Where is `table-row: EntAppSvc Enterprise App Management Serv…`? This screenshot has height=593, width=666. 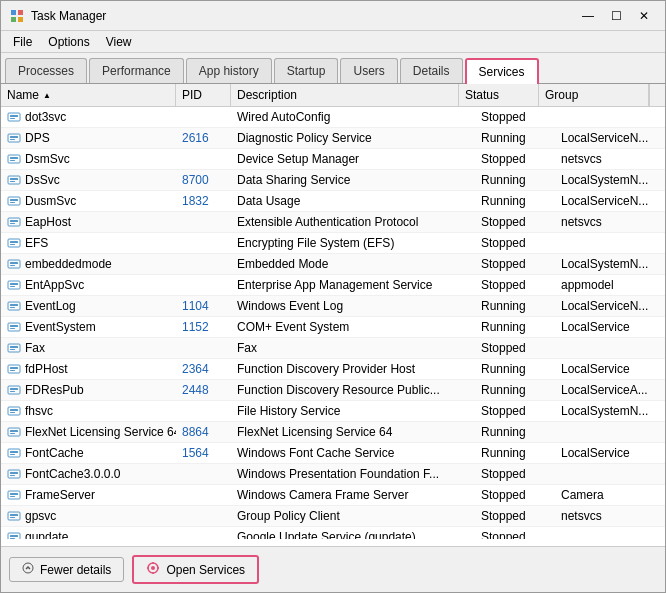
table-row: EntAppSvc Enterprise App Management Serv… is located at coordinates (333, 286).